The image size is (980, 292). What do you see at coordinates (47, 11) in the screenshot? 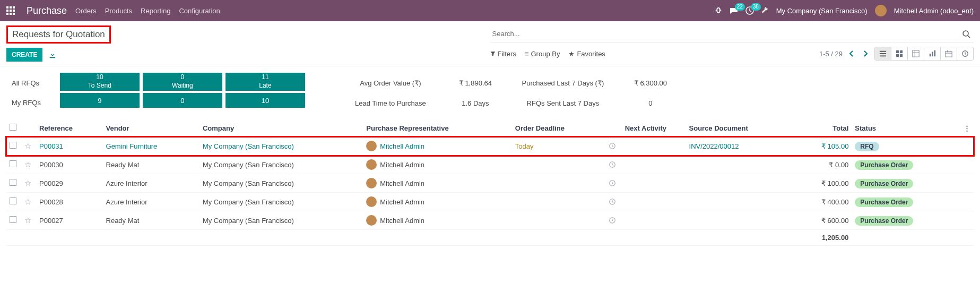
I see `app-title: Purchase` at bounding box center [47, 11].